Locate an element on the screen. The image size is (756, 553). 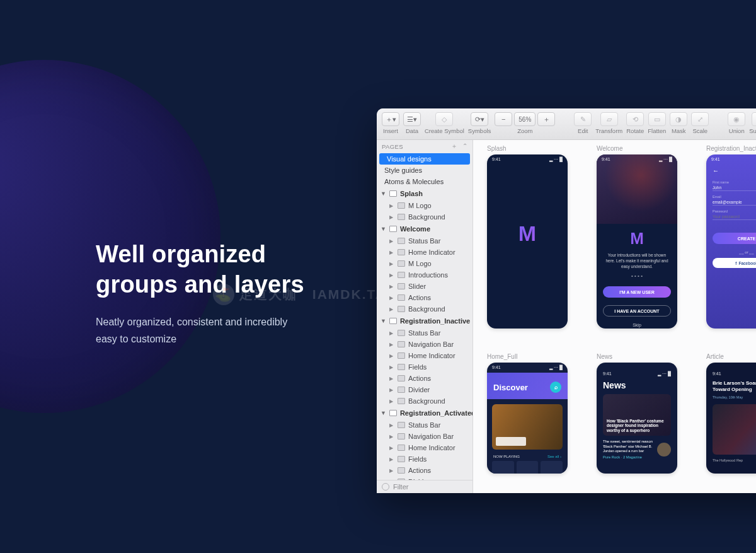
tb-transform: ▱Transform is located at coordinates (609, 124).